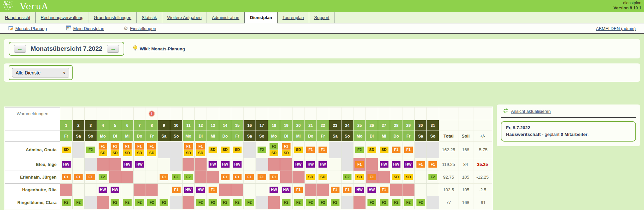  I want to click on day-number-10: 10, so click(177, 126).